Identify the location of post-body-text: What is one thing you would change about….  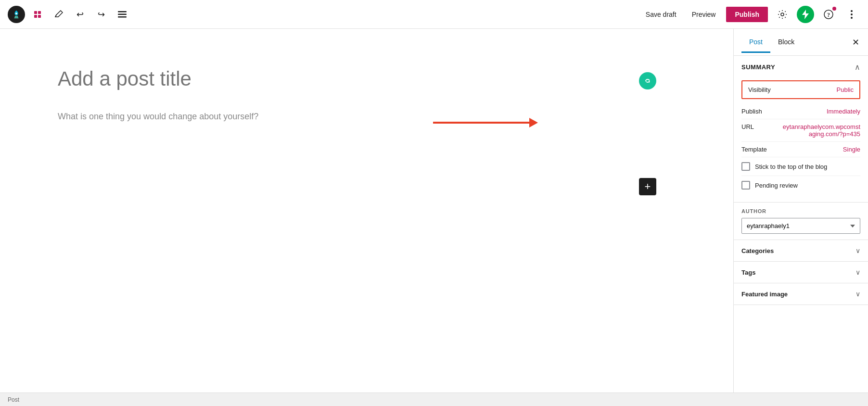
(367, 116).